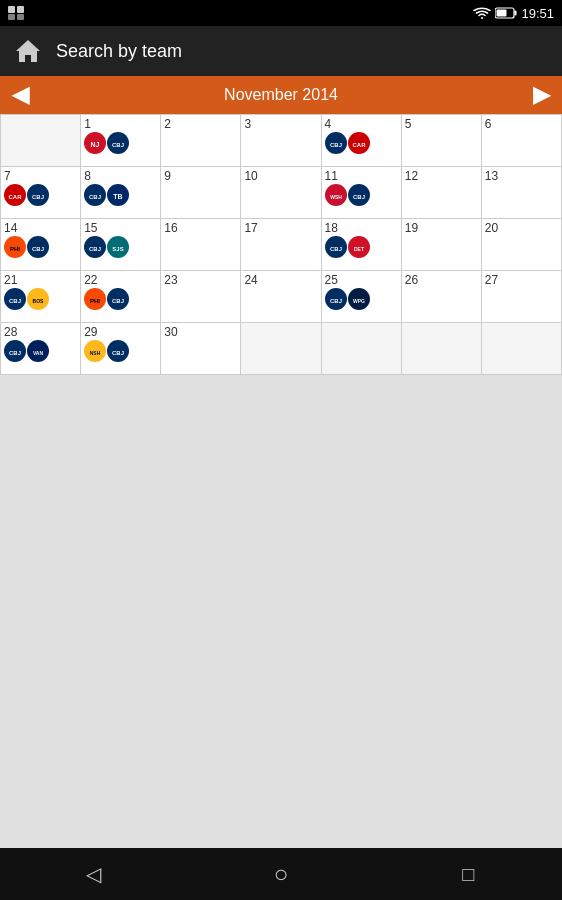 The width and height of the screenshot is (562, 900). I want to click on svg-text: VAN, so click(38, 353).